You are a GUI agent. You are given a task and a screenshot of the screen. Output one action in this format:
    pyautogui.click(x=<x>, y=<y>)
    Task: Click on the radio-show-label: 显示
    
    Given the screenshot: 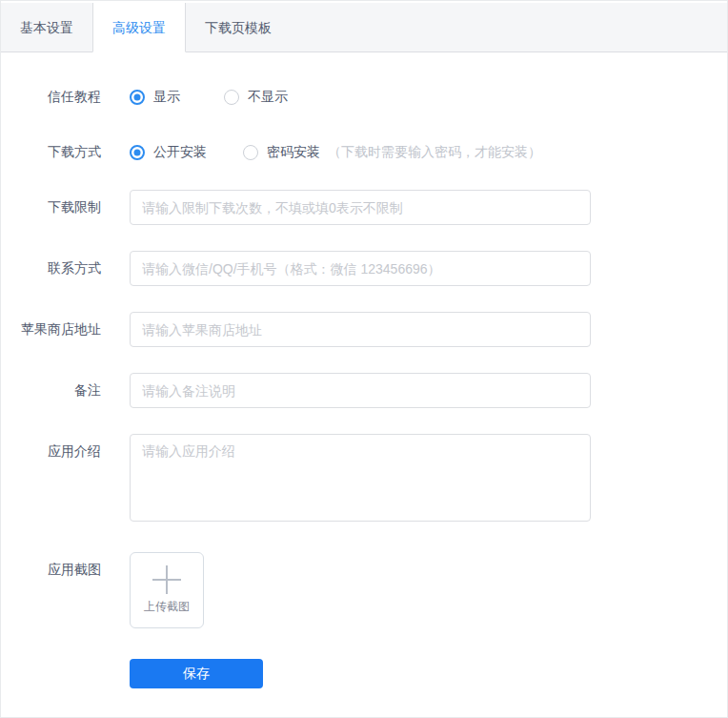 What is the action you would take?
    pyautogui.click(x=167, y=97)
    